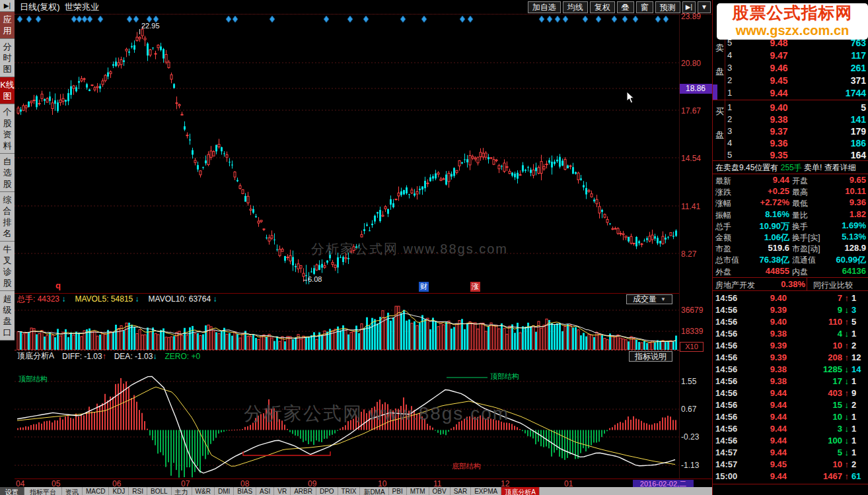 The image size is (868, 495). I want to click on titlebar-button-5: 窗, so click(645, 7).